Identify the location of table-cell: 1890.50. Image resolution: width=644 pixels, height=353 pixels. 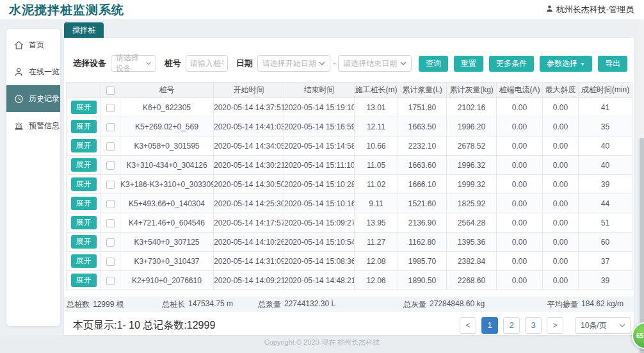
(423, 281).